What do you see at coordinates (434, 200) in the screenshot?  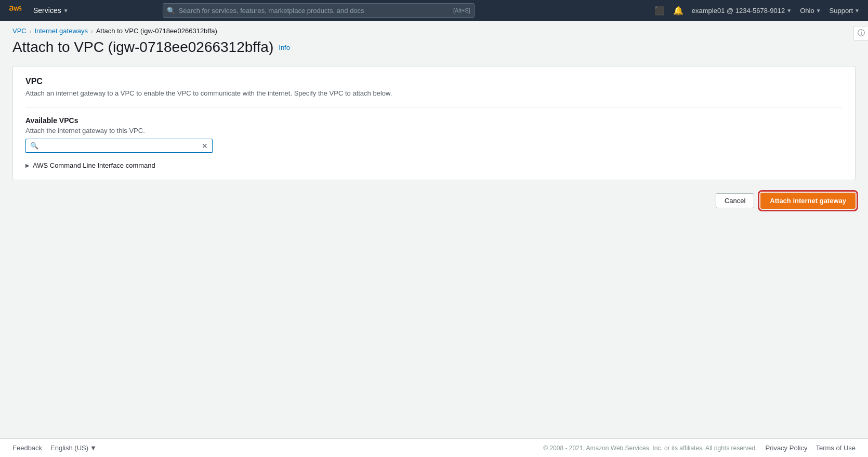 I see `action-bar: Cancel Attach internet gateway` at bounding box center [434, 200].